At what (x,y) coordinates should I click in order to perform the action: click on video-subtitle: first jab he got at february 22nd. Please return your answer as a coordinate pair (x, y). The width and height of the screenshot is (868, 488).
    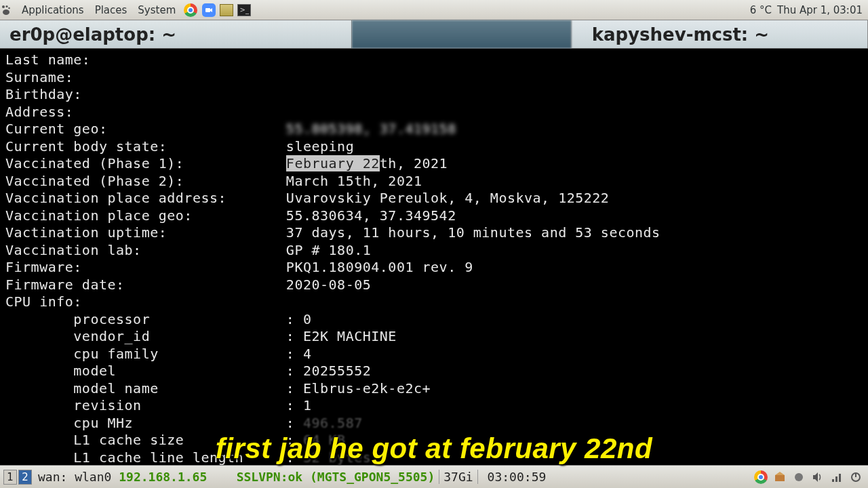
    Looking at the image, I should click on (434, 449).